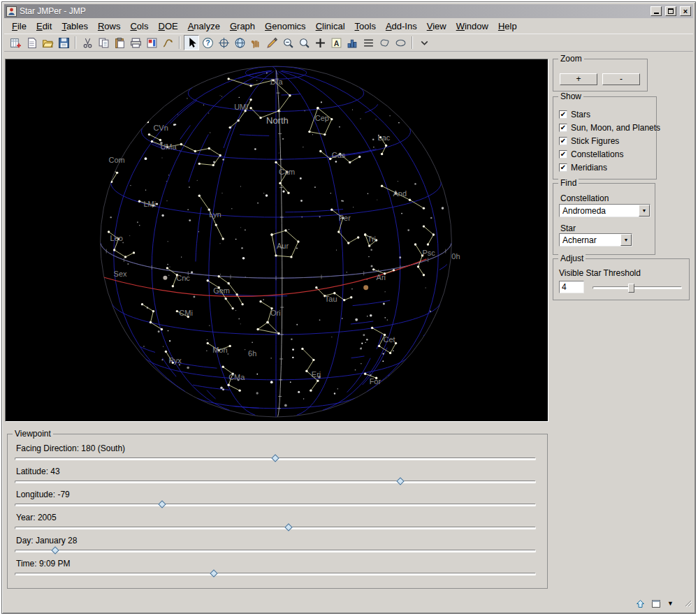 The width and height of the screenshot is (698, 616). What do you see at coordinates (605, 141) in the screenshot?
I see `show-options: ✔Stars✔Sun, Moon, and Planets✔Stick Figu…` at bounding box center [605, 141].